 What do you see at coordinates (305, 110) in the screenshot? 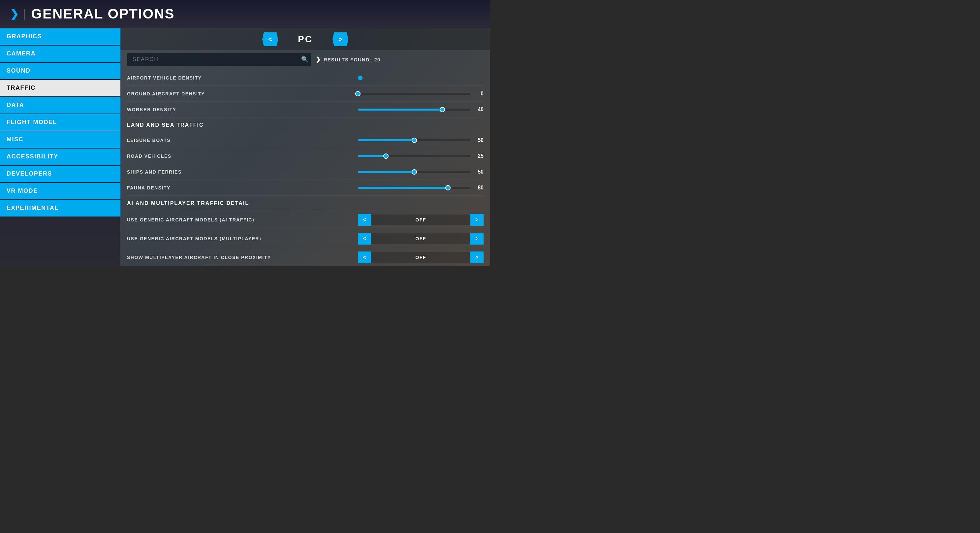
I see `setting-row-worker-density: WORKER DENSITY40` at bounding box center [305, 110].